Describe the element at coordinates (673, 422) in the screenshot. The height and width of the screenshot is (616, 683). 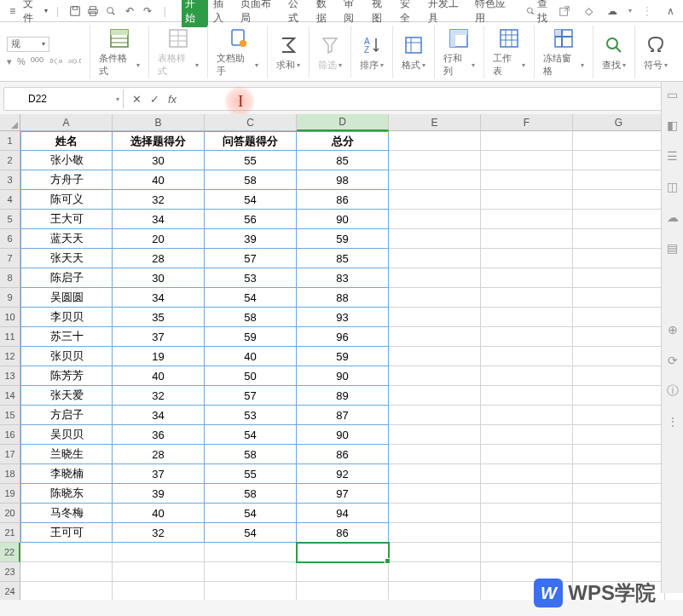
I see `sidebar-more-icon: ⋮` at that location.